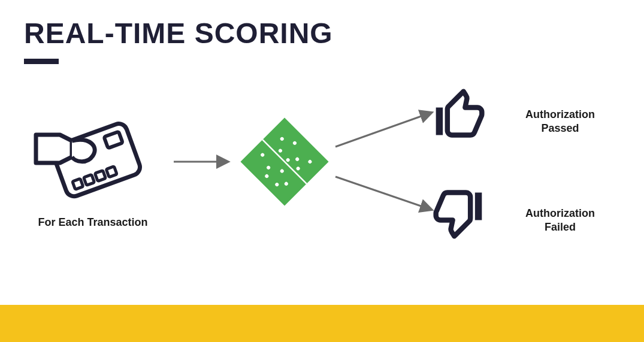 The width and height of the screenshot is (644, 342). Describe the element at coordinates (179, 34) in the screenshot. I see `page-title: REAL-TIME SCORING` at that location.